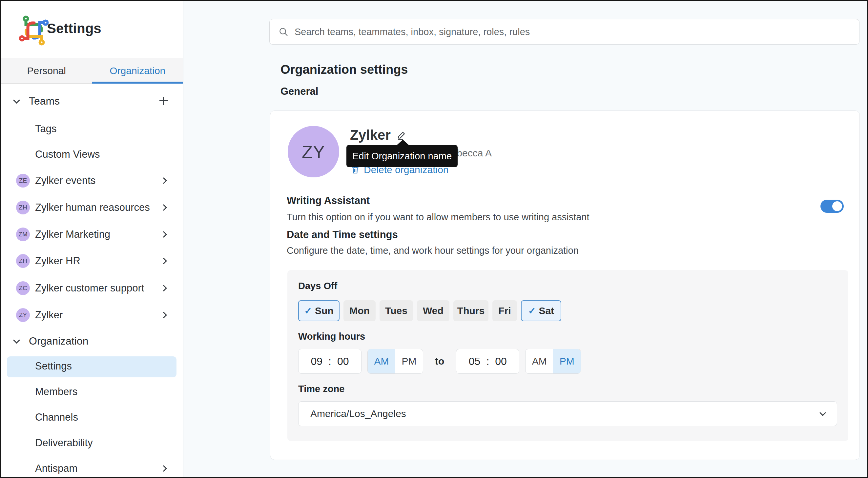 This screenshot has height=478, width=868. Describe the element at coordinates (553, 361) in the screenshot. I see `end-meridiem-toggle: AM PM` at that location.